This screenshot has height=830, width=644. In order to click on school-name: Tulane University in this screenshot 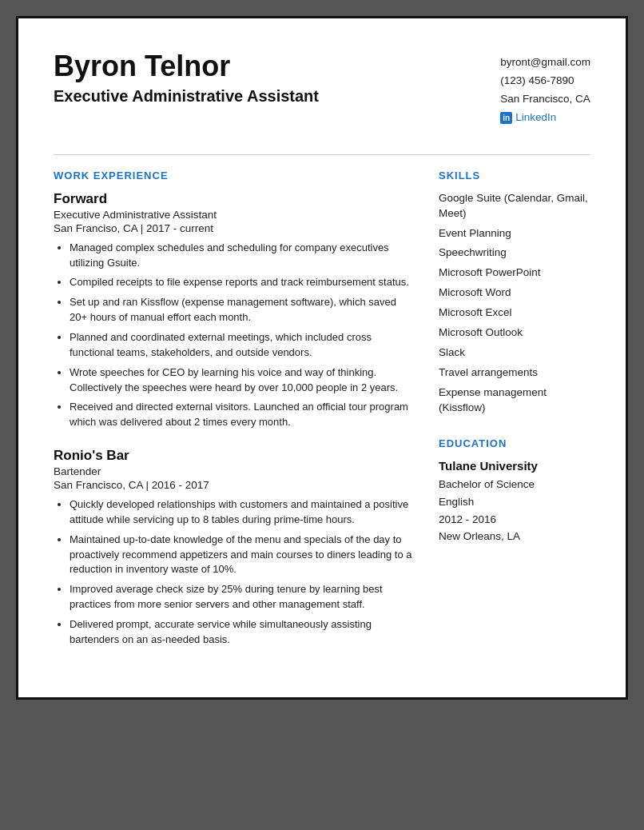, I will do `click(515, 465)`.